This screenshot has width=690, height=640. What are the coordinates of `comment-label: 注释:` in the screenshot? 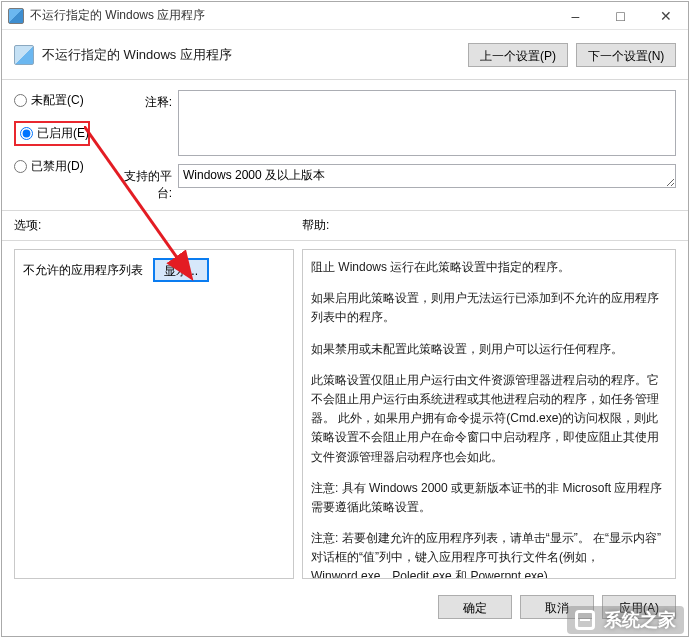 It's located at (143, 100).